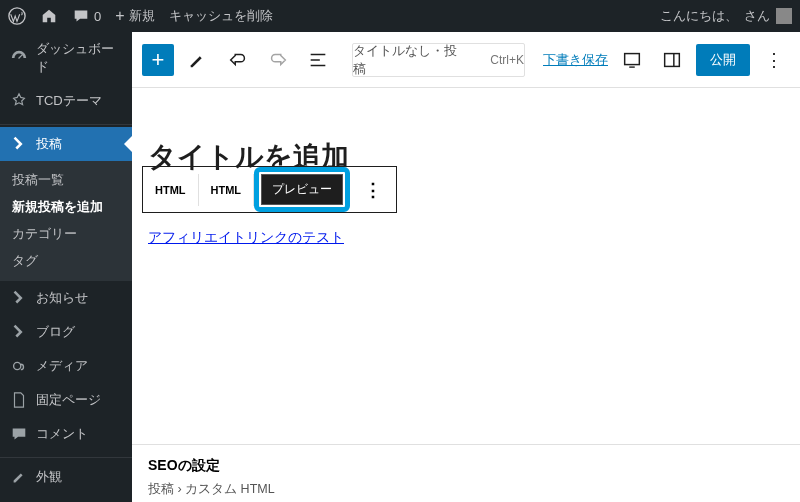  Describe the element at coordinates (66, 58) in the screenshot. I see `menu-dashboard: ダッシュボード` at that location.